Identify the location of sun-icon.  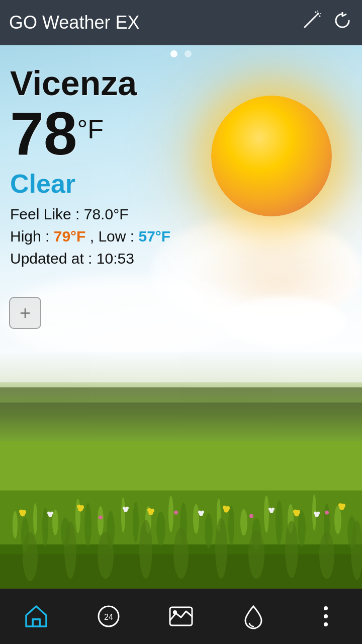
(272, 156).